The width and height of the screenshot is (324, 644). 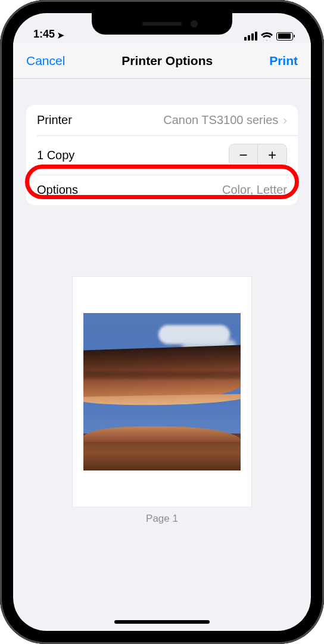 I want to click on home-indicator, so click(x=162, y=622).